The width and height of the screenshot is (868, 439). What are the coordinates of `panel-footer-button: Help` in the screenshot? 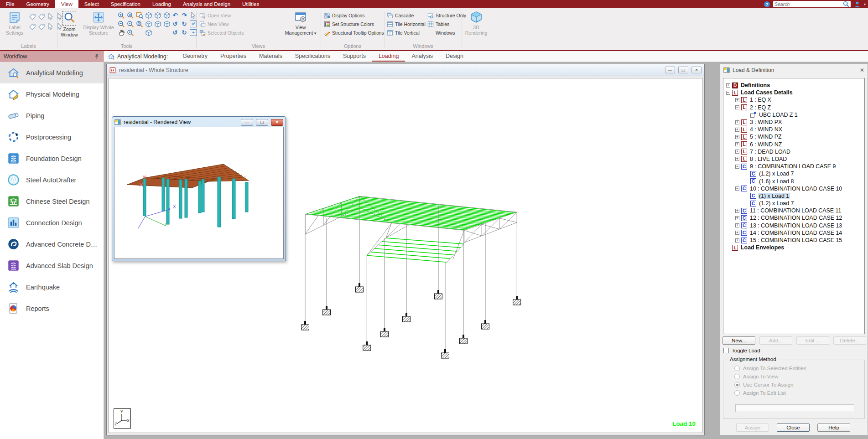 It's located at (834, 428).